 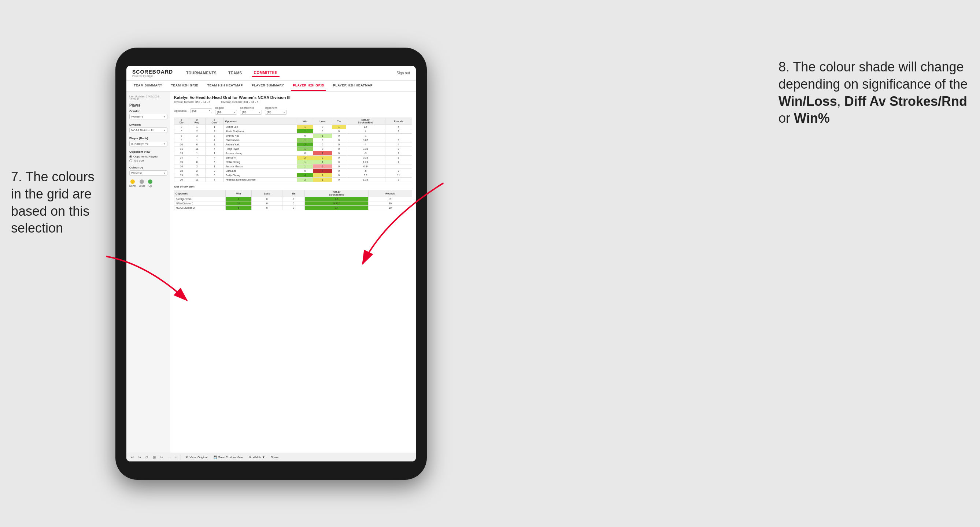 What do you see at coordinates (148, 173) in the screenshot?
I see `colour-by-select: Win/loss` at bounding box center [148, 173].